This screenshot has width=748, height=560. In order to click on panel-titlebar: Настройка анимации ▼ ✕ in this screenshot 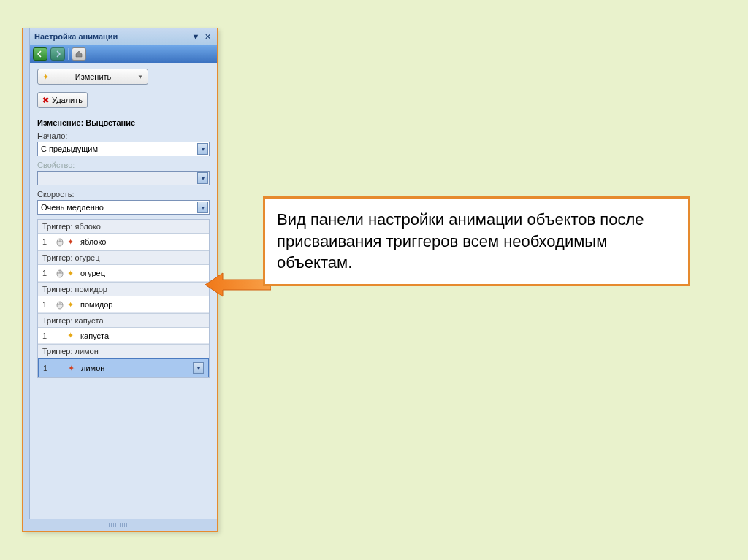, I will do `click(123, 37)`.